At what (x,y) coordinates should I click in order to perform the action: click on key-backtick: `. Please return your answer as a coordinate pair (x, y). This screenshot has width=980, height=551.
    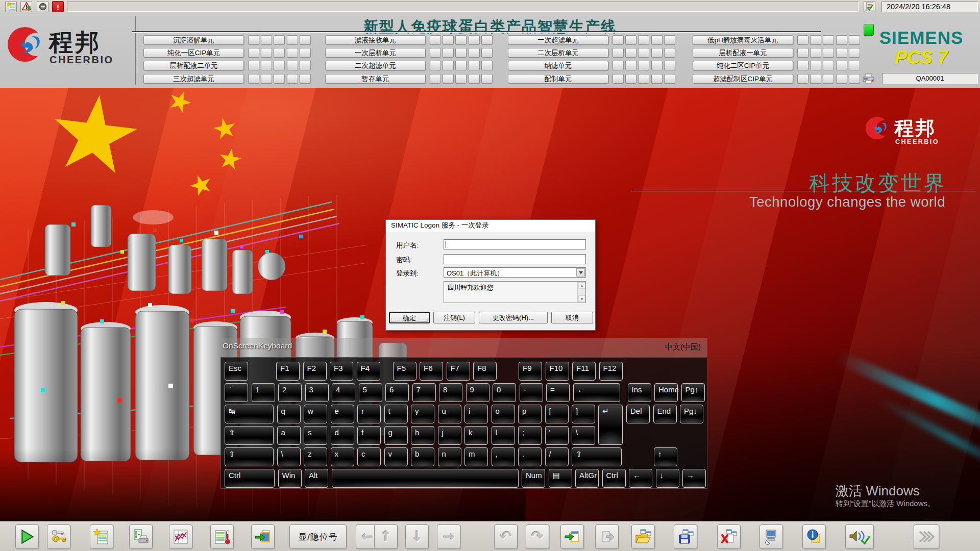
    Looking at the image, I should click on (236, 393).